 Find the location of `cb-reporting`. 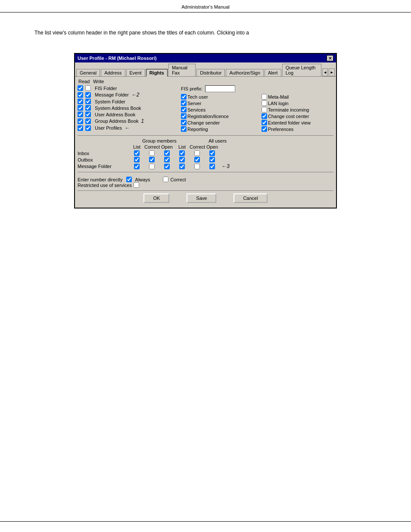

cb-reporting is located at coordinates (184, 129).